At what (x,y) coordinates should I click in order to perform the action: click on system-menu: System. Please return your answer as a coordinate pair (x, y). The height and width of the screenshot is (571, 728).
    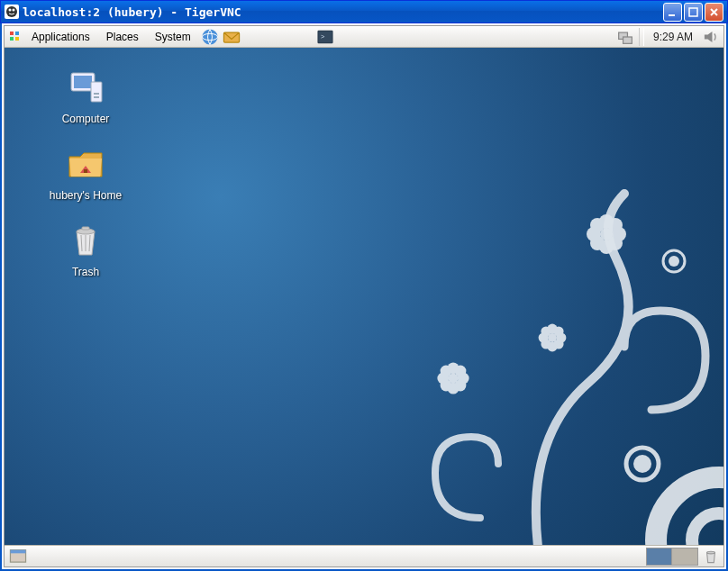
    Looking at the image, I should click on (173, 37).